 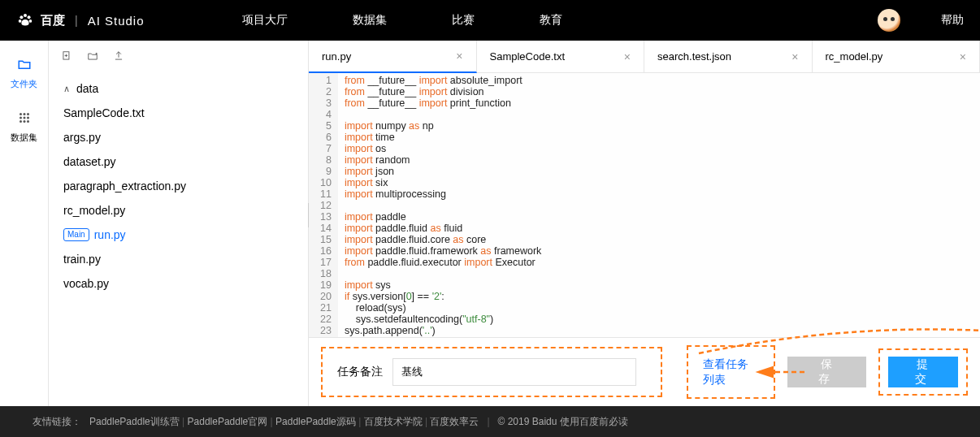 What do you see at coordinates (76, 20) in the screenshot?
I see `brand-sep: |` at bounding box center [76, 20].